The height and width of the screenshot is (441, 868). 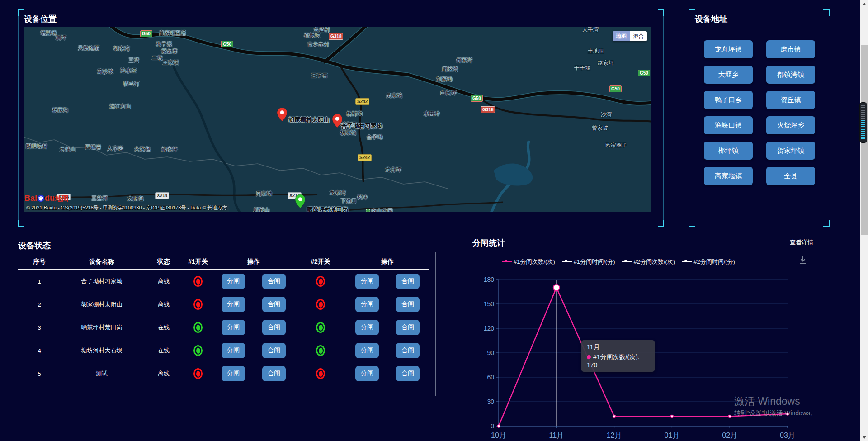 I want to click on address-button: 都镇湾镇, so click(x=791, y=75).